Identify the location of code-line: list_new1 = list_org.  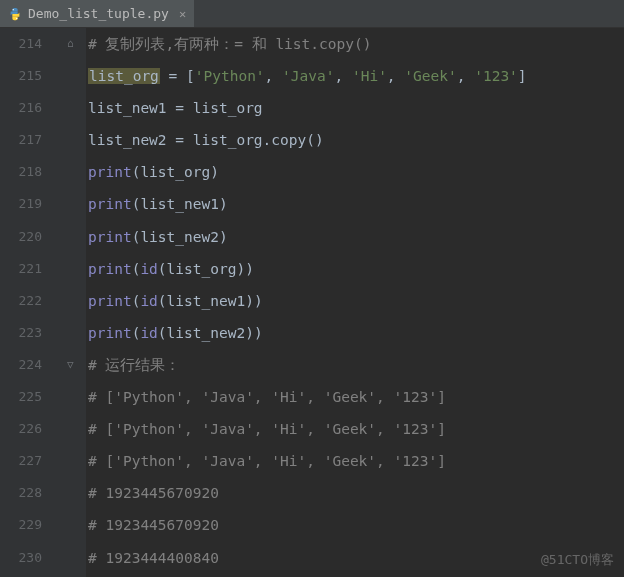
(356, 108).